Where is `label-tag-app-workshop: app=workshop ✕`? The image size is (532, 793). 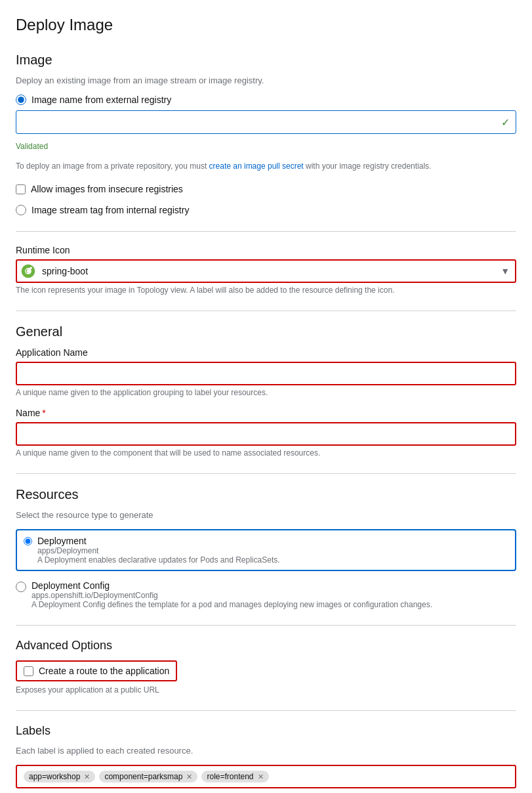
label-tag-app-workshop: app=workshop ✕ is located at coordinates (59, 777).